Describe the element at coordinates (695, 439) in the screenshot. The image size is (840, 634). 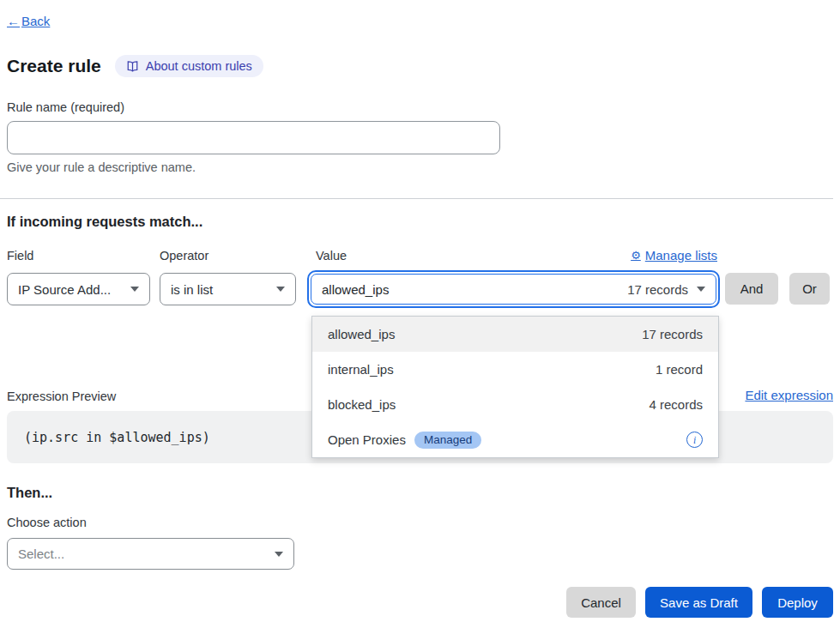
I see `info-icon: i` at that location.